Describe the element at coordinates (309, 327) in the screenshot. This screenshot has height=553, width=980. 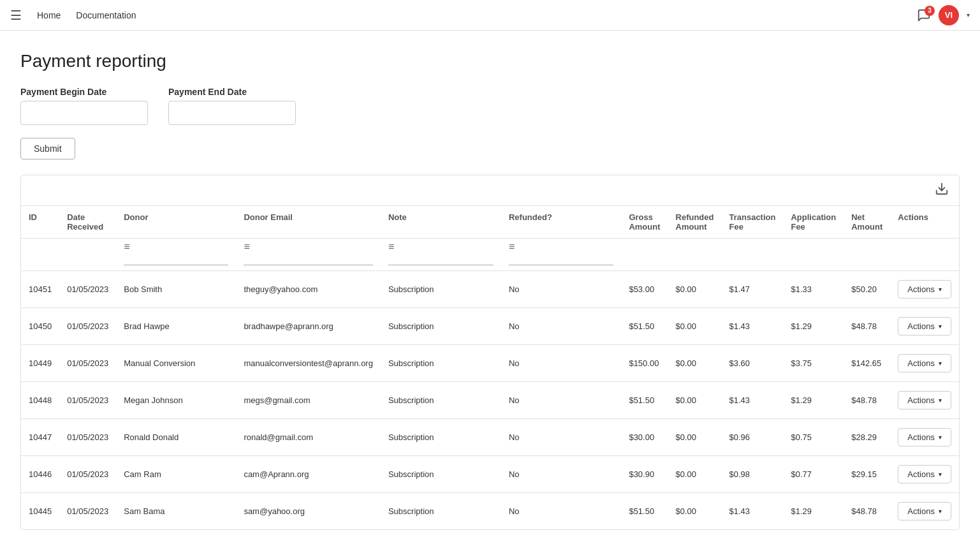
I see `cell-email: bradhawpe@aprann.org` at that location.